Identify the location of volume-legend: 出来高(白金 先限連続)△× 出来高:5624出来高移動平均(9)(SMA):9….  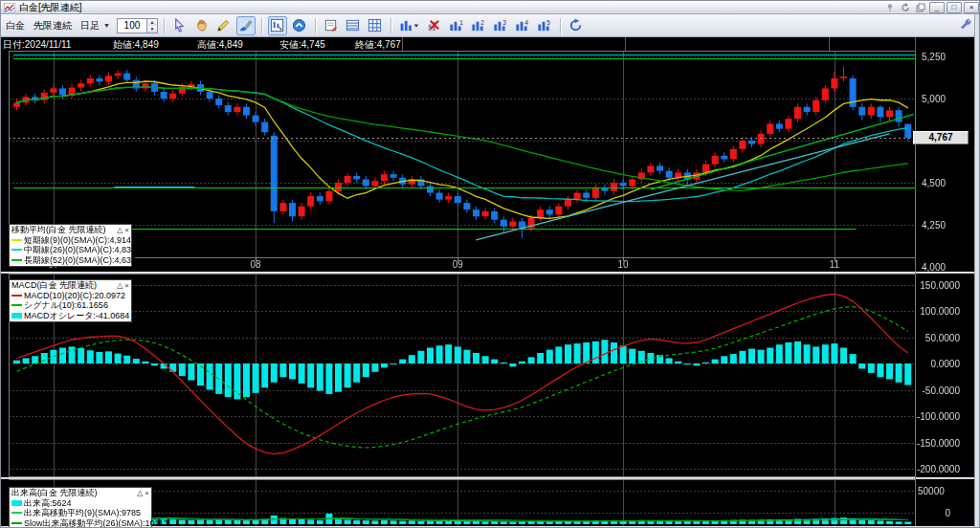
(80, 507).